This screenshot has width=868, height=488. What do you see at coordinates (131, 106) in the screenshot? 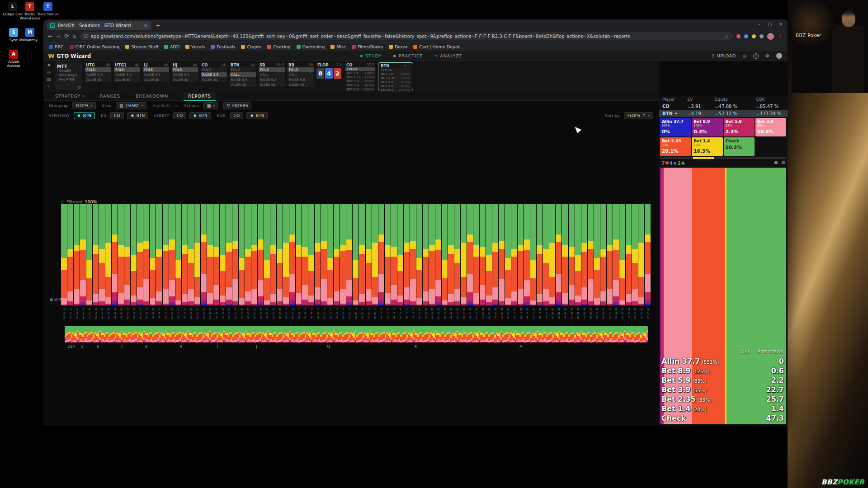
I see `view-select: ▥CHART▾` at bounding box center [131, 106].